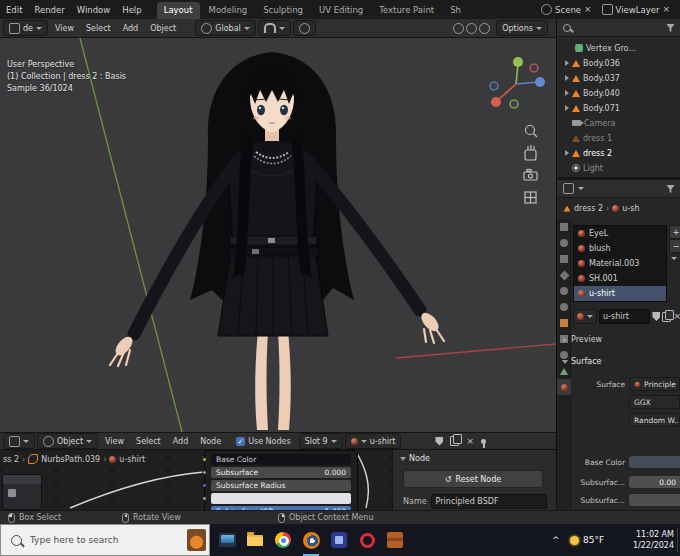 The height and width of the screenshot is (556, 680). I want to click on taskbar-app-file-explorer, so click(255, 540).